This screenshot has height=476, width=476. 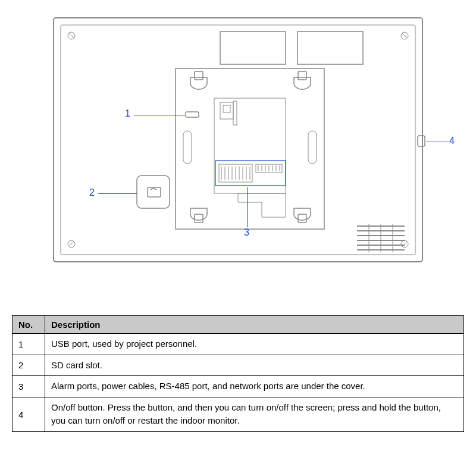 What do you see at coordinates (127, 114) in the screenshot?
I see `callout-1-label: 1` at bounding box center [127, 114].